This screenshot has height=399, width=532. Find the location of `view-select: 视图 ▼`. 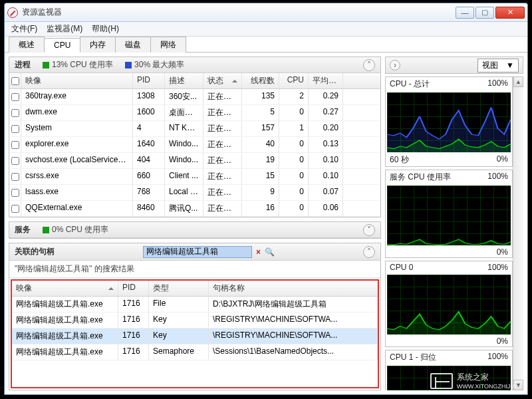

view-select: 视图 ▼ is located at coordinates (498, 65).